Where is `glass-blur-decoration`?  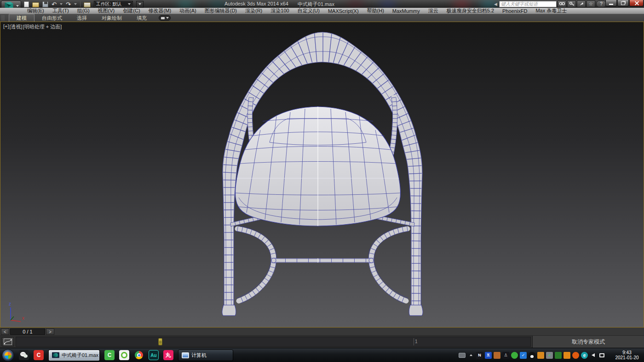
glass-blur-decoration is located at coordinates (185, 4).